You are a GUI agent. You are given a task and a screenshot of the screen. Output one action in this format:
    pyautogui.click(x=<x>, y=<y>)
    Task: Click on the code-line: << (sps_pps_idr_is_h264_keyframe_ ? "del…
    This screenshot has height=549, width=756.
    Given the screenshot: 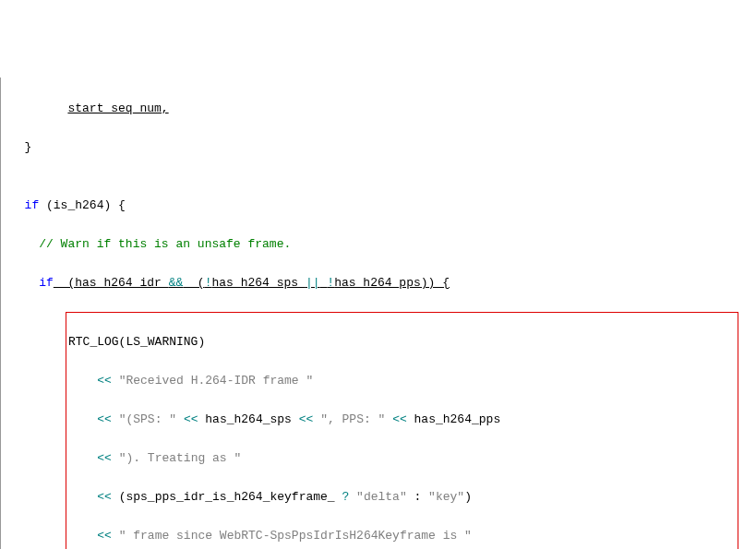 What is the action you would take?
    pyautogui.click(x=402, y=496)
    